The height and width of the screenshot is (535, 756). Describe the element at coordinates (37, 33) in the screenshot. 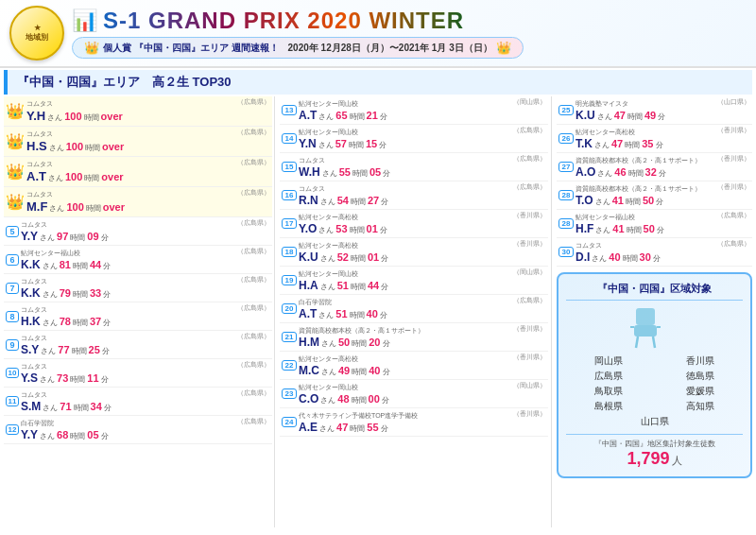

I see `region-badge: ★ 地域別` at that location.